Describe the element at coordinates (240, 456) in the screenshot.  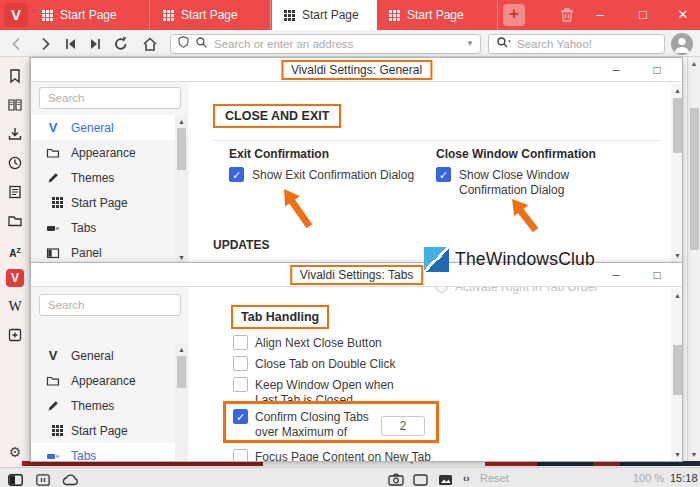
I see `focus-page-content-checkbox` at that location.